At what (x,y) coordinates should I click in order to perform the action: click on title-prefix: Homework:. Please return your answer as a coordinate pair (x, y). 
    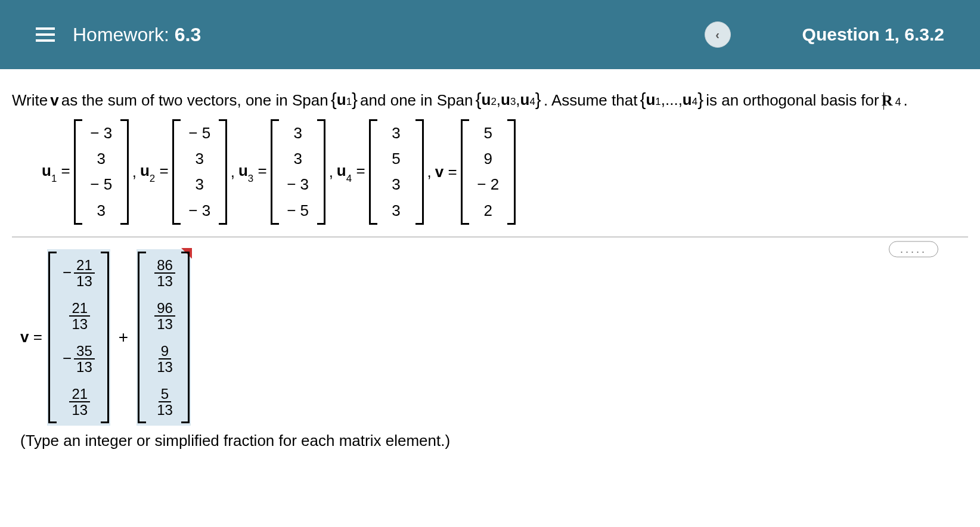
    Looking at the image, I should click on (124, 35).